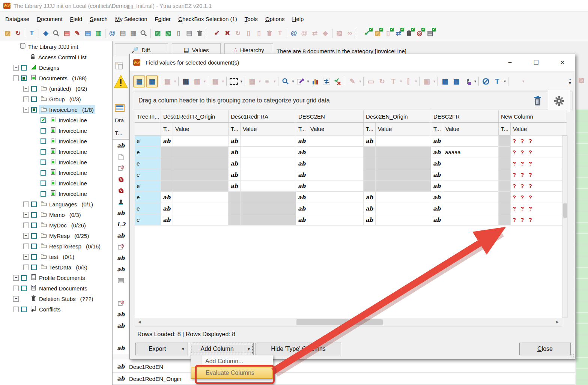 The image size is (588, 385). I want to click on tree-item-myresp: +MyResp(0/25), so click(56, 236).